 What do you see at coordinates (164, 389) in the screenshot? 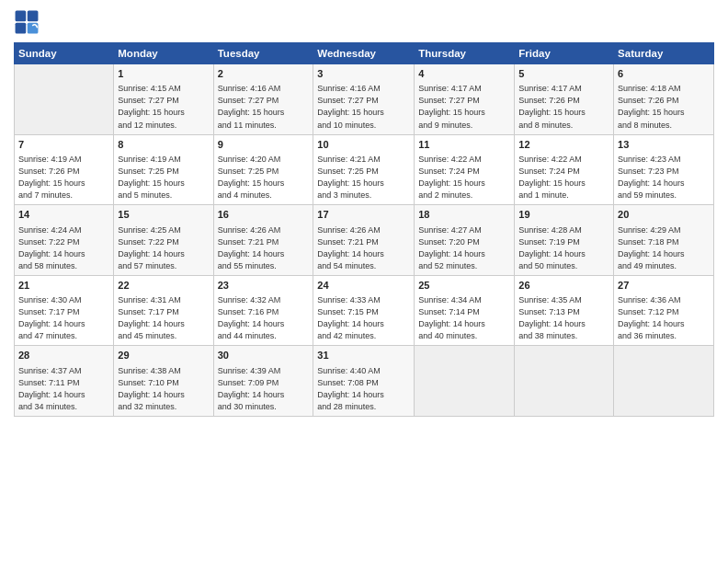
I see `day-info: Sunrise: 4:38 AM Sunset: 7:10 PM Dayligh…` at bounding box center [164, 389].